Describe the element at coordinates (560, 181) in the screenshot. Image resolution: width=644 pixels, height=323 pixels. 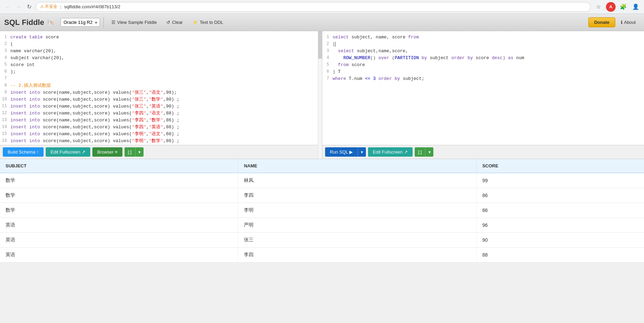
I see `table-cell-score: 99` at that location.